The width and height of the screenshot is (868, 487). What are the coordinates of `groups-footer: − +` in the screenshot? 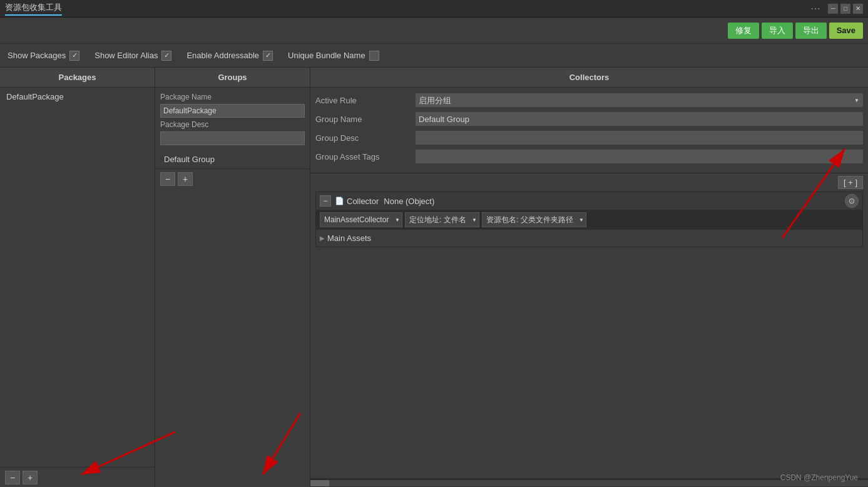 It's located at (233, 178).